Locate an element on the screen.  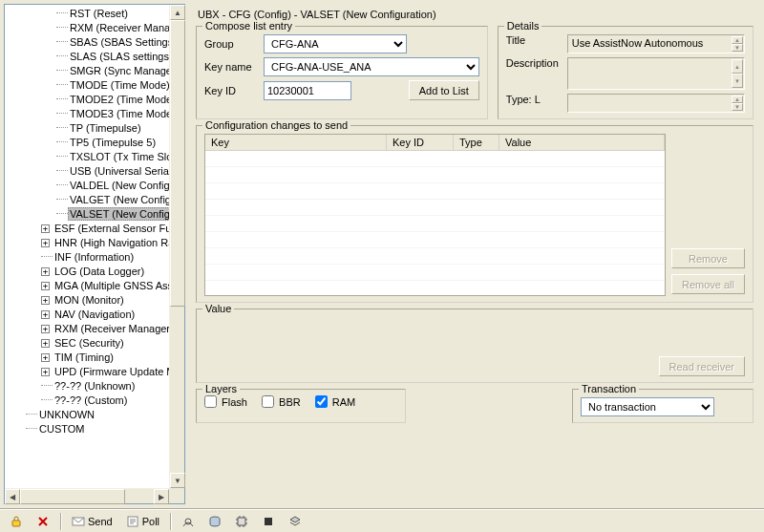
flash-checkbox-label: Flash is located at coordinates (225, 402).